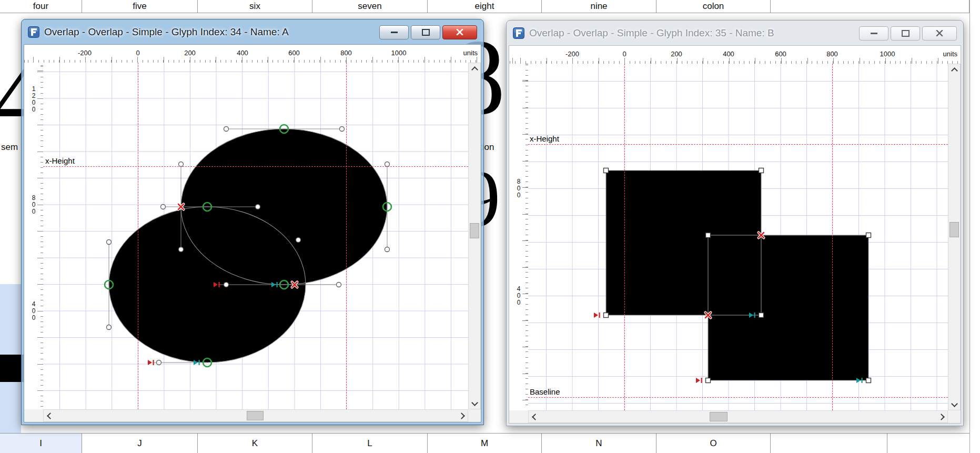 The height and width of the screenshot is (453, 980). Describe the element at coordinates (252, 32) in the screenshot. I see `titlebar-a: Overlap - Overlap - Simple - Glyph Index…` at that location.